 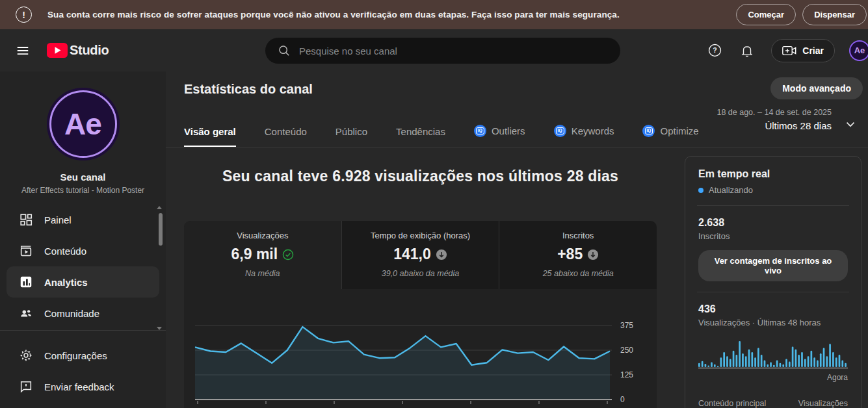 I want to click on tab-tendencias: Tendências, so click(x=421, y=136).